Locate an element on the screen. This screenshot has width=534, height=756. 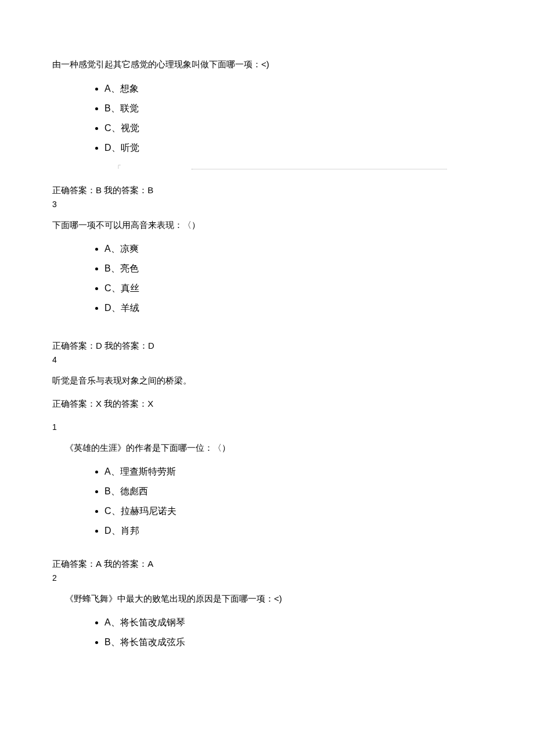
option-label: C、真丝 is located at coordinates (122, 288).